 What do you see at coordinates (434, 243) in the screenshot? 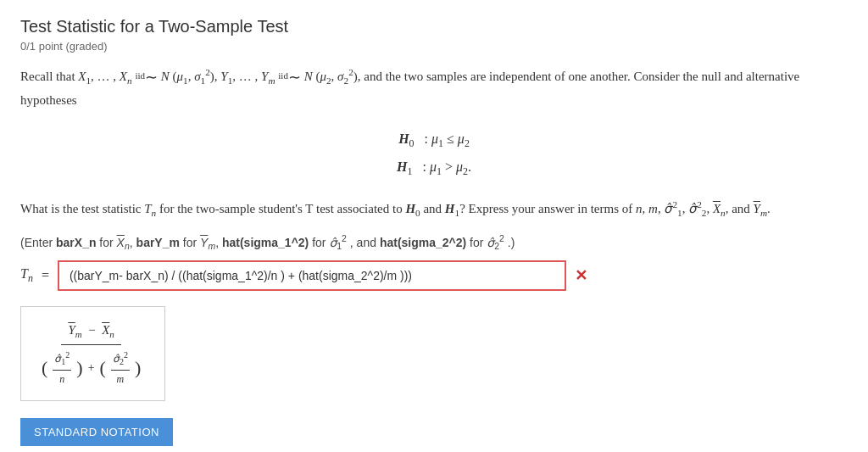
I see `enter-hint: (Enter barX_n for Xn, barY_m for Ym, hat…` at bounding box center [434, 243].